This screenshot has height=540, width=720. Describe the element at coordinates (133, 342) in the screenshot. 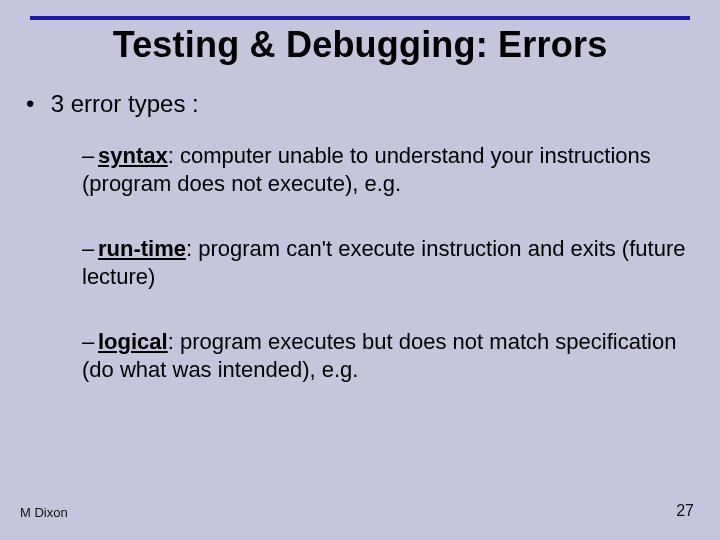

I see `error-term: logical` at that location.